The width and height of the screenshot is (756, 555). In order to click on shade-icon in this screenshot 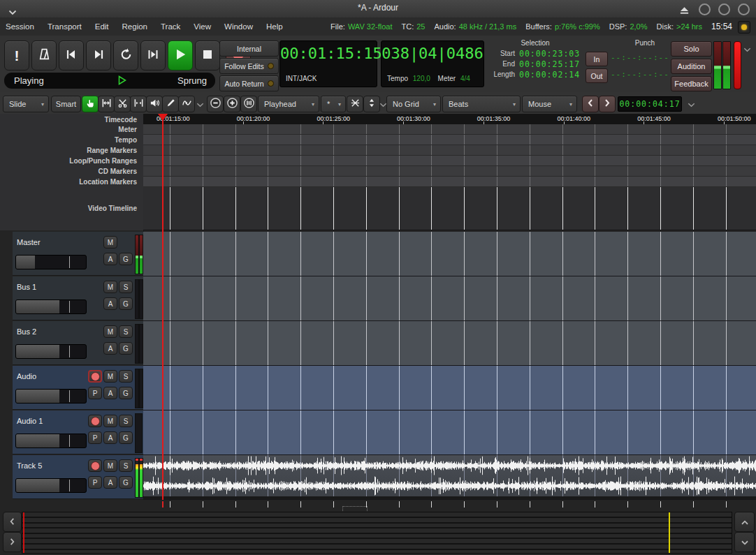, I will do `click(685, 11)`.